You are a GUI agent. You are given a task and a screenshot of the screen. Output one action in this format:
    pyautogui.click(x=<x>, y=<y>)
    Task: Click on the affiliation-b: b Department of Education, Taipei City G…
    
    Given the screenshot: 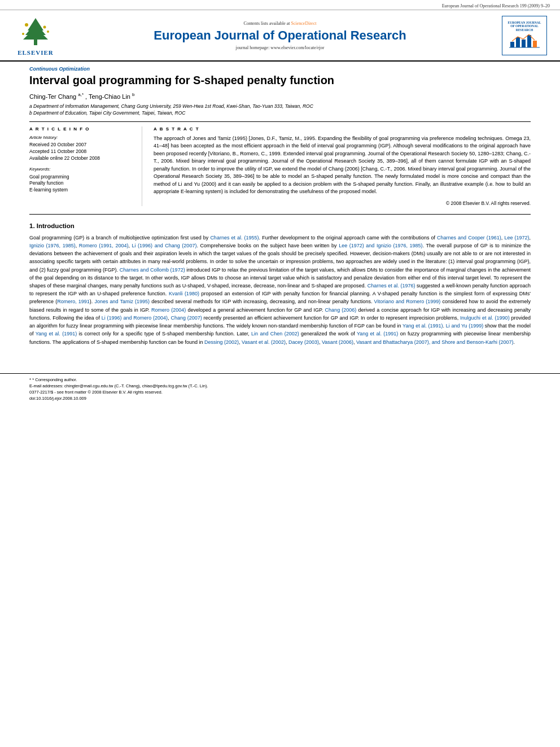 What is the action you would take?
    pyautogui.click(x=280, y=113)
    